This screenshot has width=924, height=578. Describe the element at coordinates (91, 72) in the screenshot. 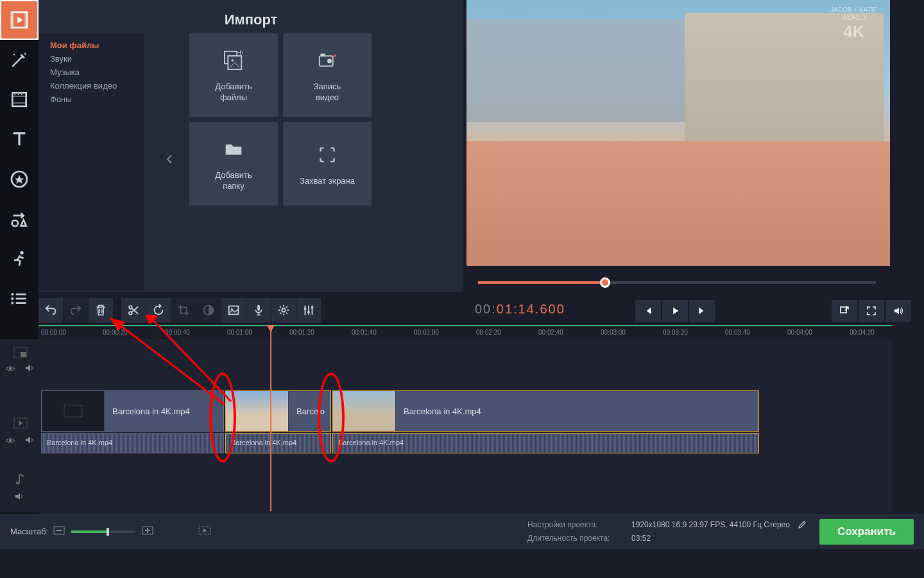

I see `import-category-music: Музыка` at that location.